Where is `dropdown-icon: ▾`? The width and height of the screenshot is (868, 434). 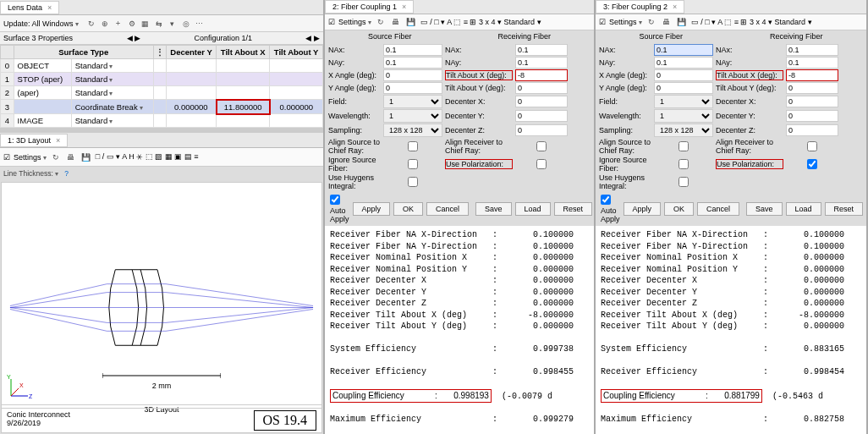 dropdown-icon: ▾ is located at coordinates (173, 24).